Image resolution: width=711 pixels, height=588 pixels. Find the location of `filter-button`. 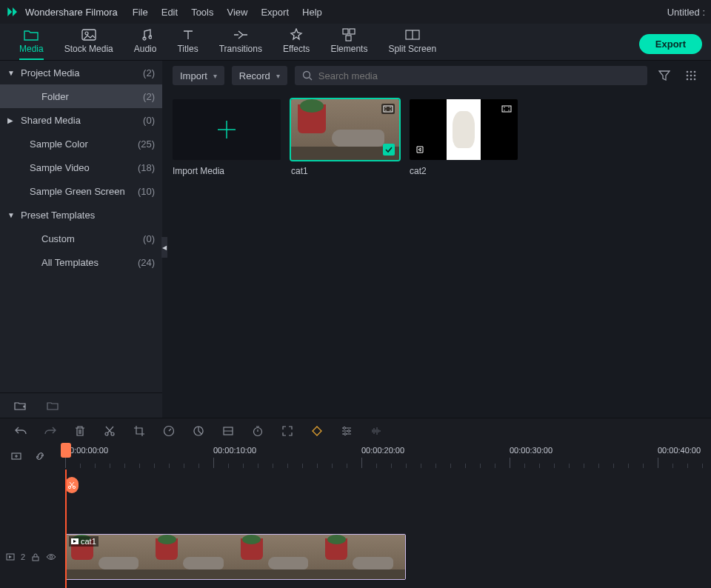

filter-button is located at coordinates (664, 76).